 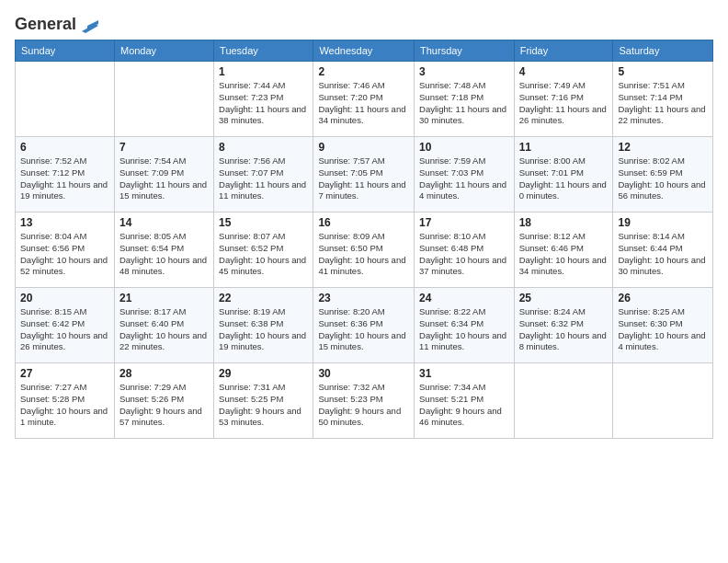 What do you see at coordinates (263, 373) in the screenshot?
I see `day-number: 29` at bounding box center [263, 373].